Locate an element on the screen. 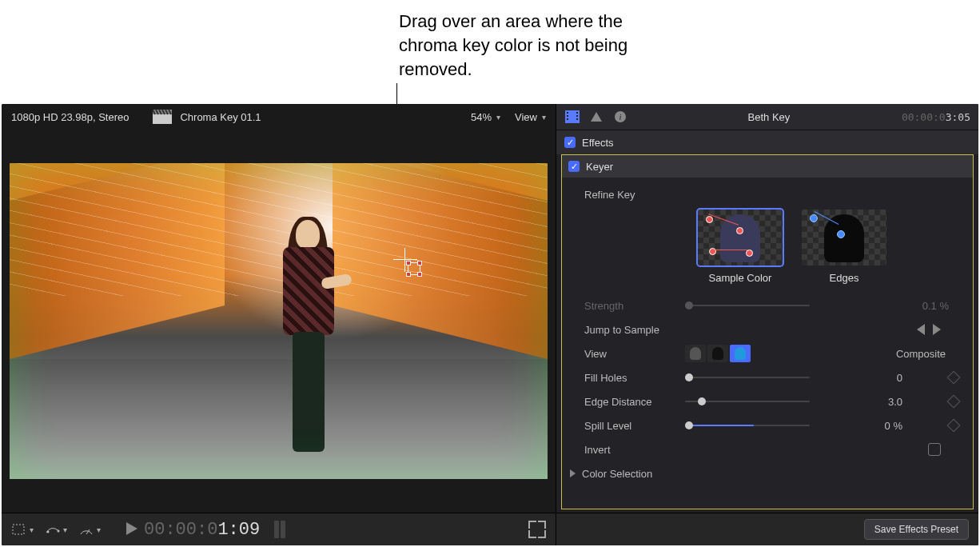  keyer-checkbox: ✓ is located at coordinates (574, 166).